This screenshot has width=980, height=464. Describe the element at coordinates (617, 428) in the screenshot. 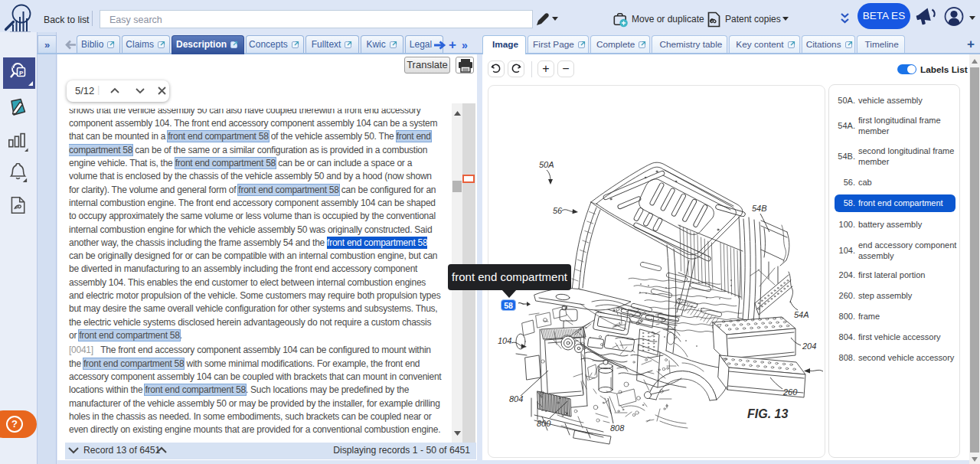

I see `svg-text: 808` at that location.